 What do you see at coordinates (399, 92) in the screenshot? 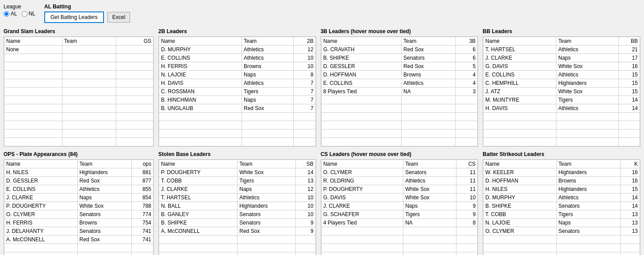
I see `table-row: 8 Players TiedNA3` at bounding box center [399, 92].